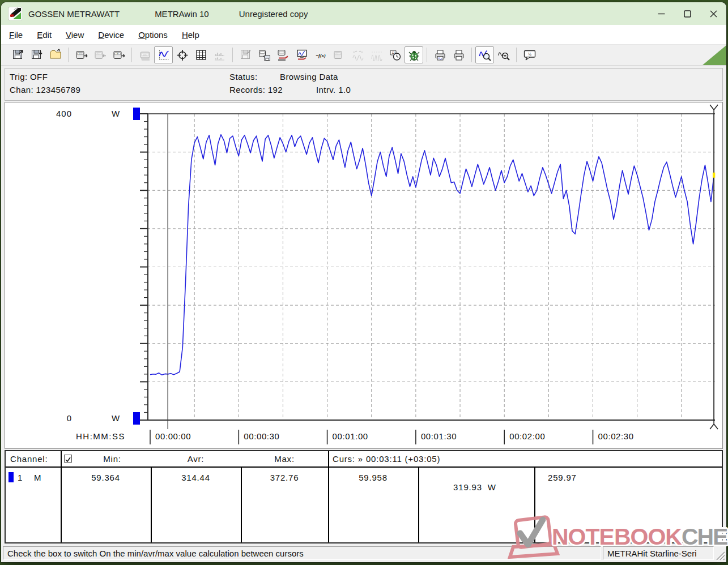  I want to click on zoom-out-icon, so click(504, 55).